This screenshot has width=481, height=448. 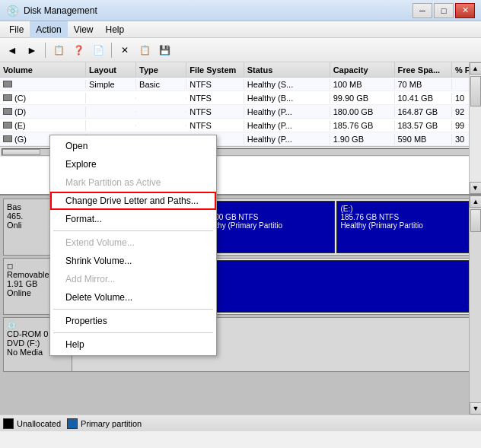 What do you see at coordinates (145, 50) in the screenshot?
I see `toolbar-refresh: 📋` at bounding box center [145, 50].